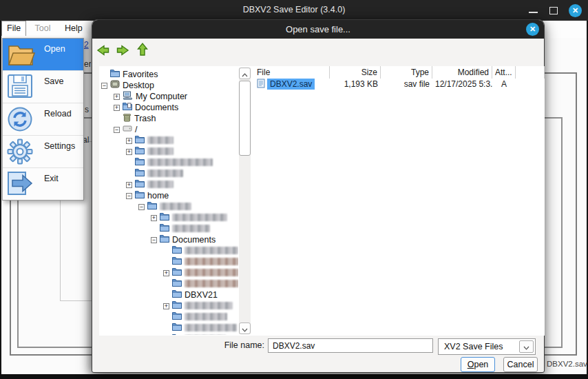 The width and height of the screenshot is (588, 379). Describe the element at coordinates (169, 130) in the screenshot. I see `tree-item--: −/` at that location.